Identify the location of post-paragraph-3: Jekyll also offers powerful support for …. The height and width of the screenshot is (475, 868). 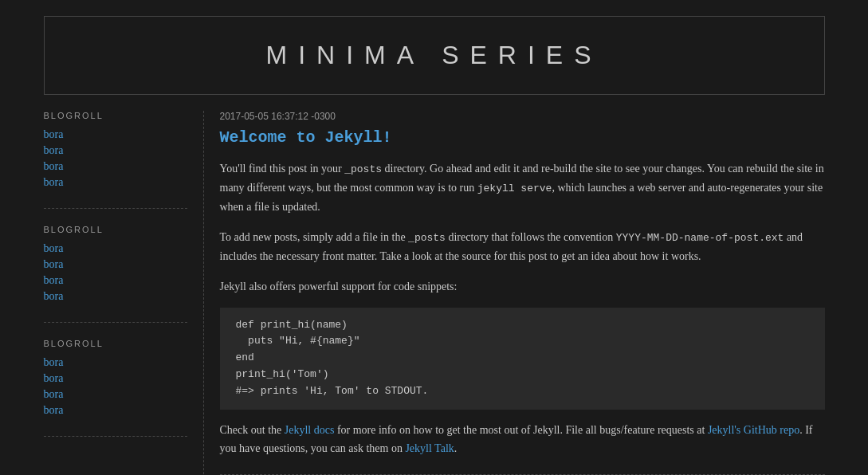
(523, 287).